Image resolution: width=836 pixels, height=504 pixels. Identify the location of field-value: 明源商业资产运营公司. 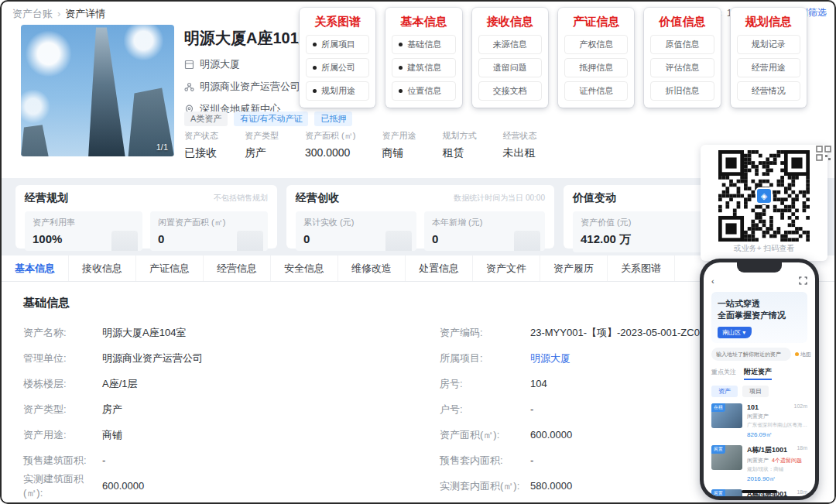
(271, 358).